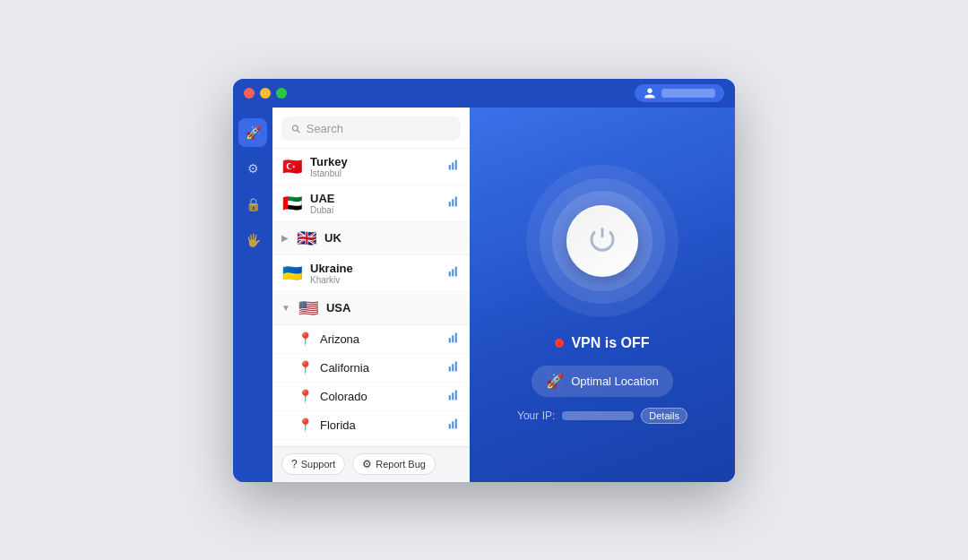 Image resolution: width=968 pixels, height=560 pixels. I want to click on close-button, so click(249, 93).